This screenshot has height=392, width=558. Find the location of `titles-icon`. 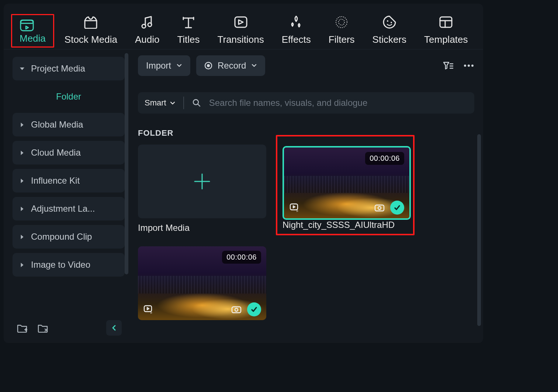

titles-icon is located at coordinates (188, 22).